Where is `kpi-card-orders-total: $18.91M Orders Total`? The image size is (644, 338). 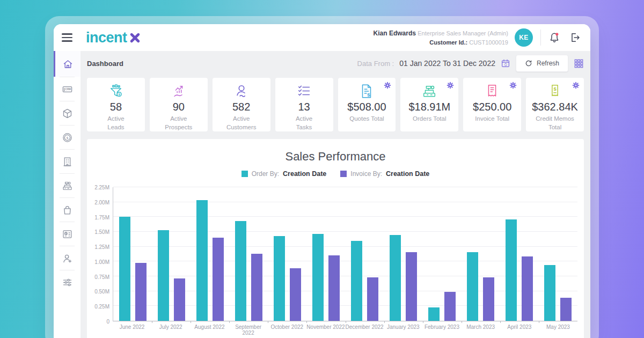 kpi-card-orders-total: $18.91M Orders Total is located at coordinates (429, 105).